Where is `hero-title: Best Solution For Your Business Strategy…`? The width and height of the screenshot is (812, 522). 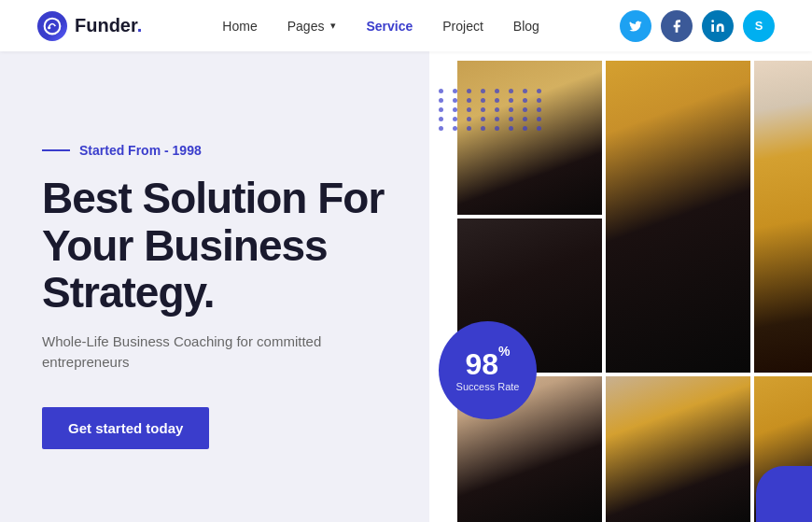
hero-title: Best Solution For Your Business Strategy… is located at coordinates (217, 246).